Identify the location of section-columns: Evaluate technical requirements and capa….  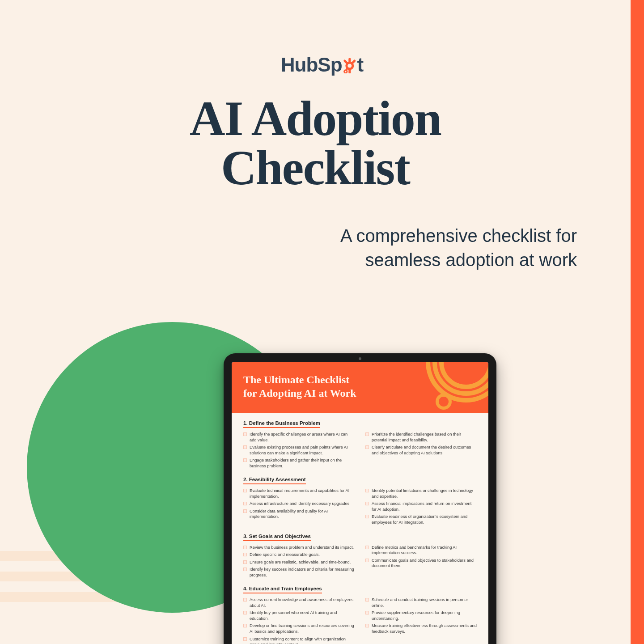
(360, 507).